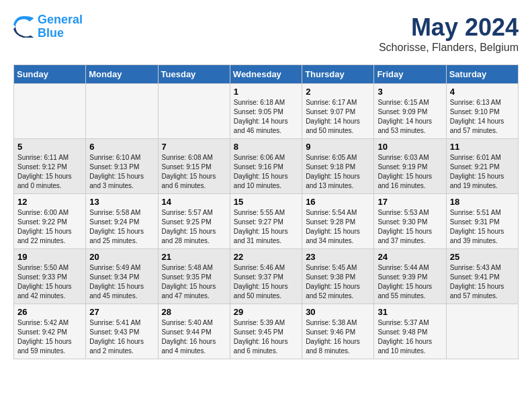 This screenshot has height=411, width=532. What do you see at coordinates (338, 201) in the screenshot?
I see `day-number: 16` at bounding box center [338, 201].